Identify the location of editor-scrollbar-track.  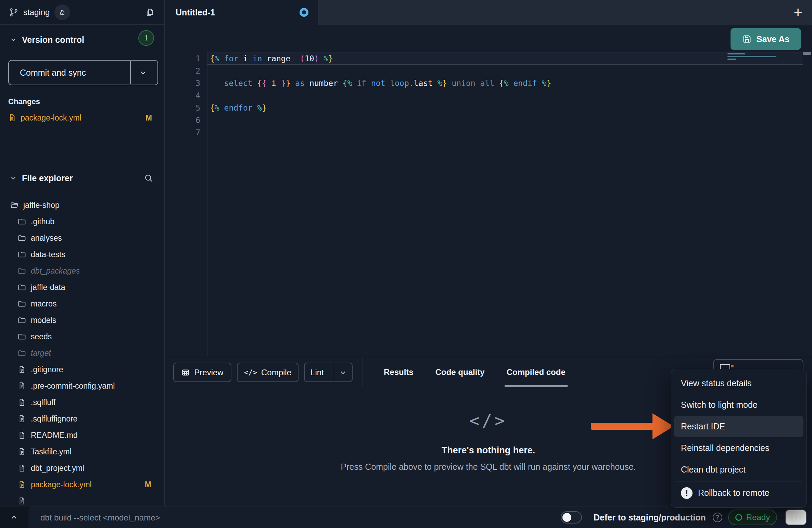
(807, 204).